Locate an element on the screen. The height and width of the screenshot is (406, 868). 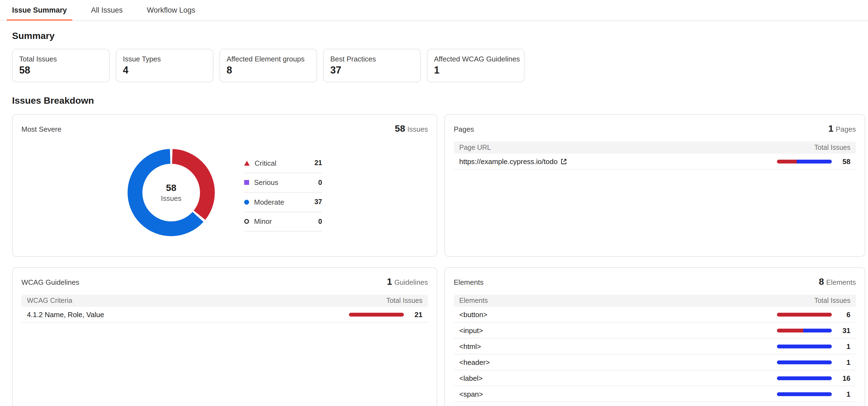
legend-row-critical: Critical 21 is located at coordinates (283, 163).